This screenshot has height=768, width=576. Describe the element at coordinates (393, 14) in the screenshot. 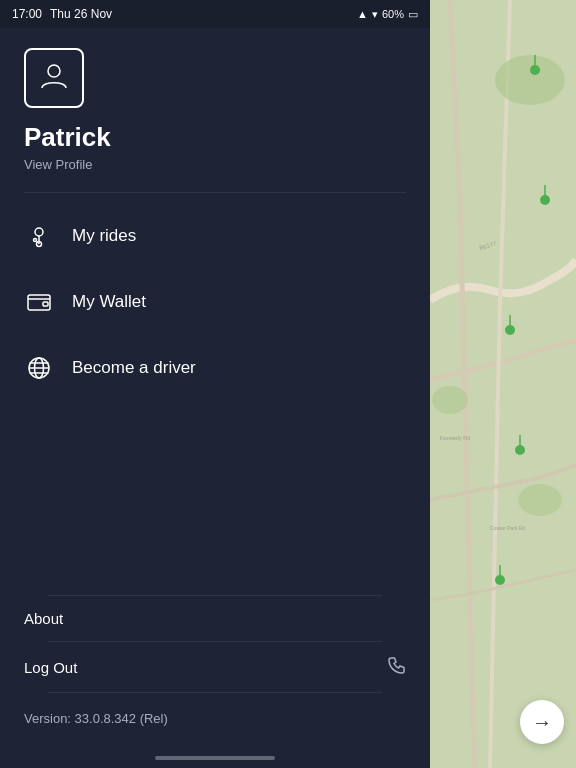

I see `battery-indicator: 60%` at that location.